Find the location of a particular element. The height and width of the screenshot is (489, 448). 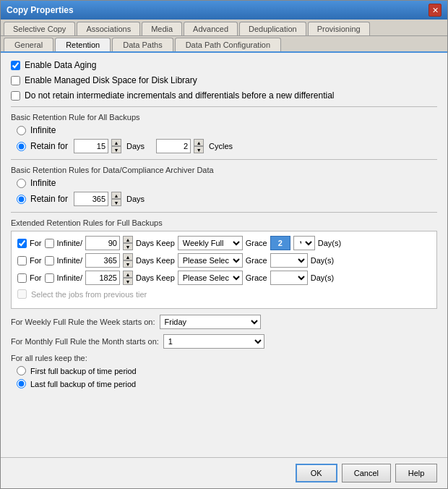

days-spinner-btns-compliance: ▲ ▼ is located at coordinates (116, 199).